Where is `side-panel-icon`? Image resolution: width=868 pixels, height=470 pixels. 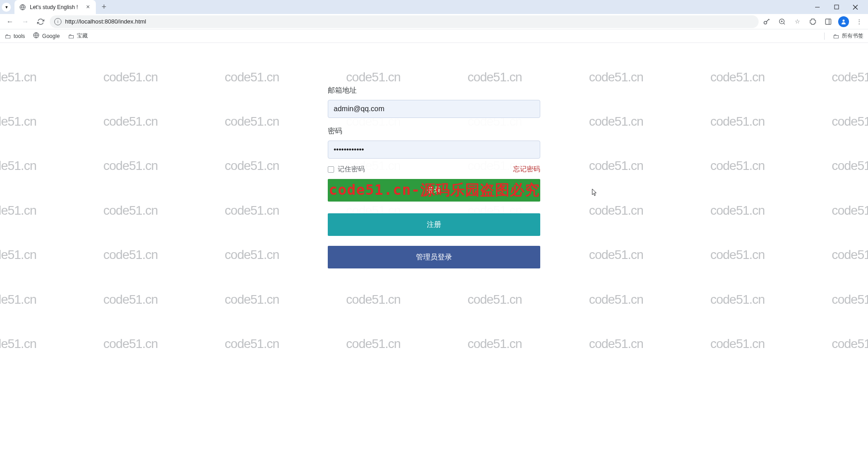
side-panel-icon is located at coordinates (828, 22).